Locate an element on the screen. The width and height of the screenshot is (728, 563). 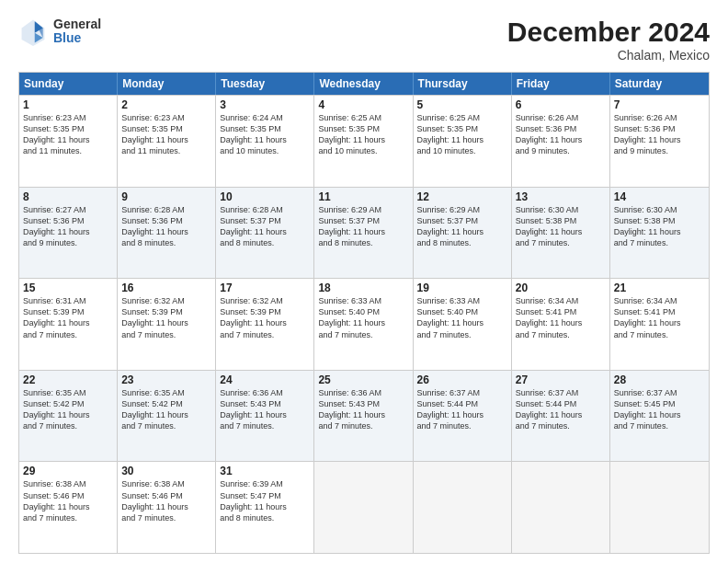
logo: General Blue is located at coordinates (60, 31).